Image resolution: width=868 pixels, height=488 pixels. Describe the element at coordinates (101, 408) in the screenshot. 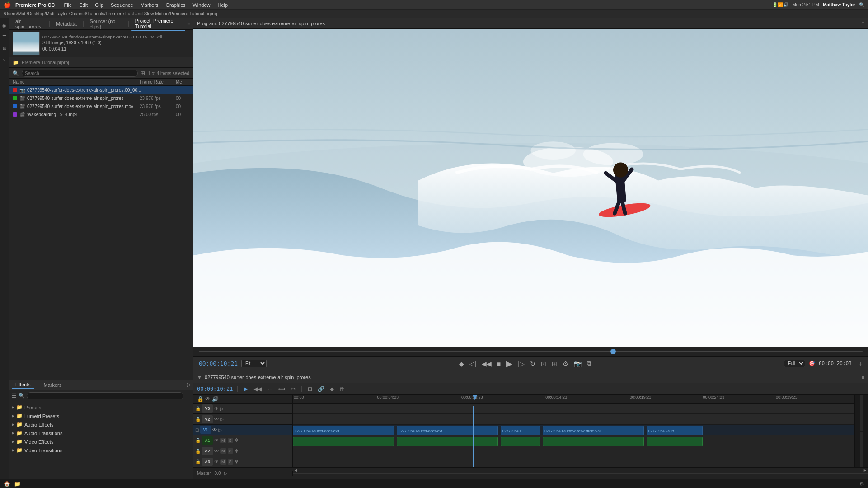

I see `effects-presets: ▶ 📁 Presets` at that location.